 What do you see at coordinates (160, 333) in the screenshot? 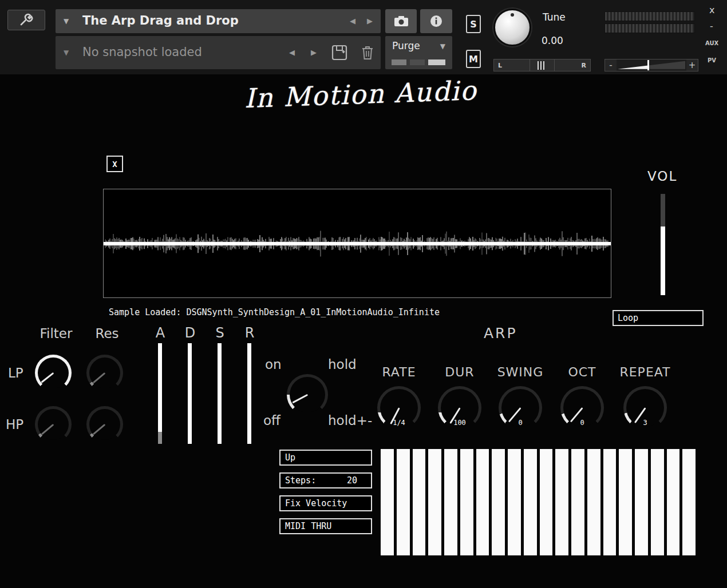
I see `attack-label: A` at bounding box center [160, 333].